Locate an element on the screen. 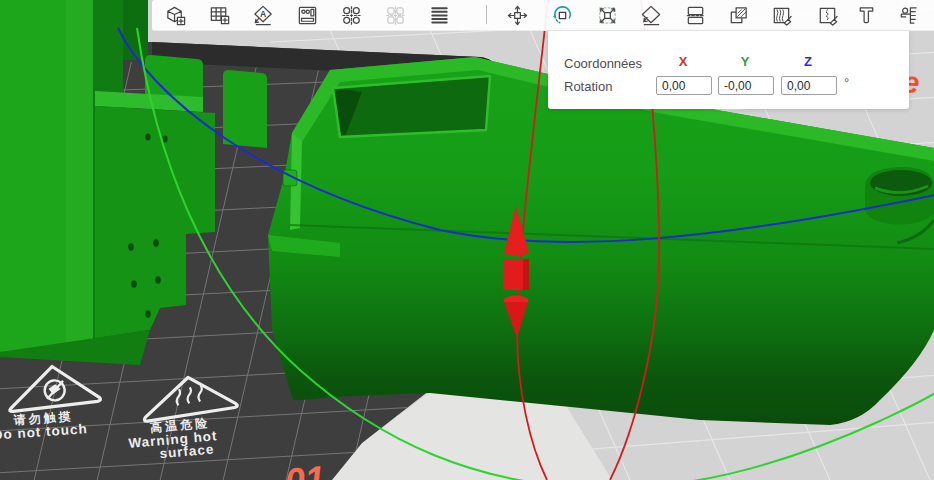  fuzzy-skin-icon is located at coordinates (781, 15).